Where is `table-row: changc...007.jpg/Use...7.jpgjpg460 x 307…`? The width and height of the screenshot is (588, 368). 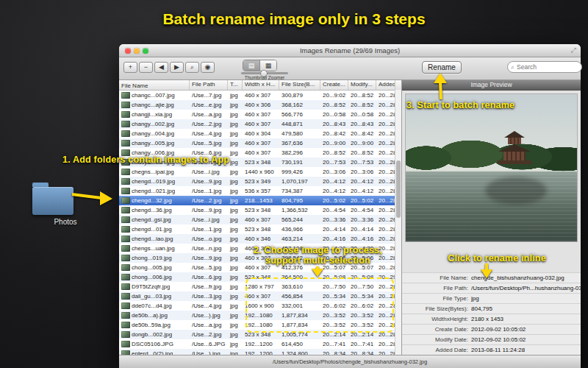
table-row: changc...007.jpg/Use...7.jpgjpg460 x 307… is located at coordinates (260, 96).